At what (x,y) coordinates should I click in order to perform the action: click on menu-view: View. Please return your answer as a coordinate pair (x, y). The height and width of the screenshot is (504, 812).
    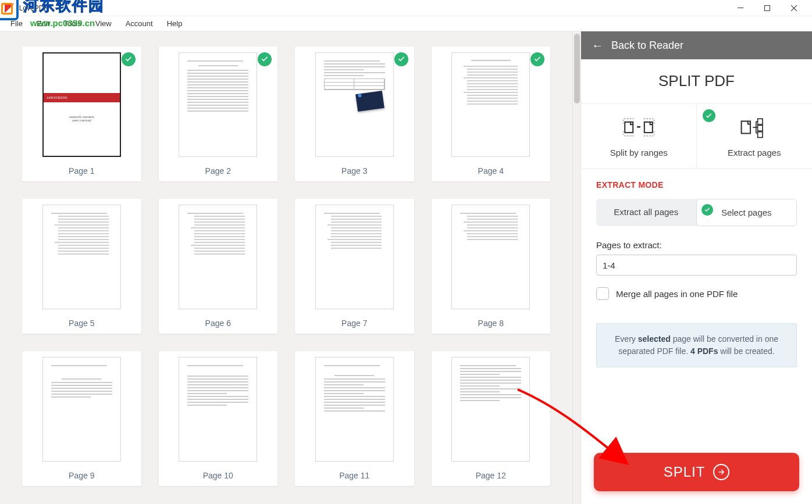
    Looking at the image, I should click on (104, 23).